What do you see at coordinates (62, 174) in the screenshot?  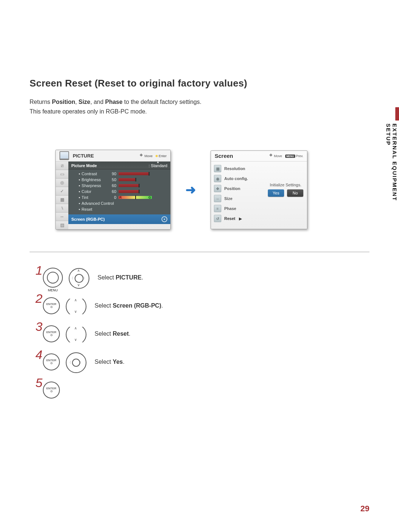 I see `sidebar-tab-2: ▭` at bounding box center [62, 174].